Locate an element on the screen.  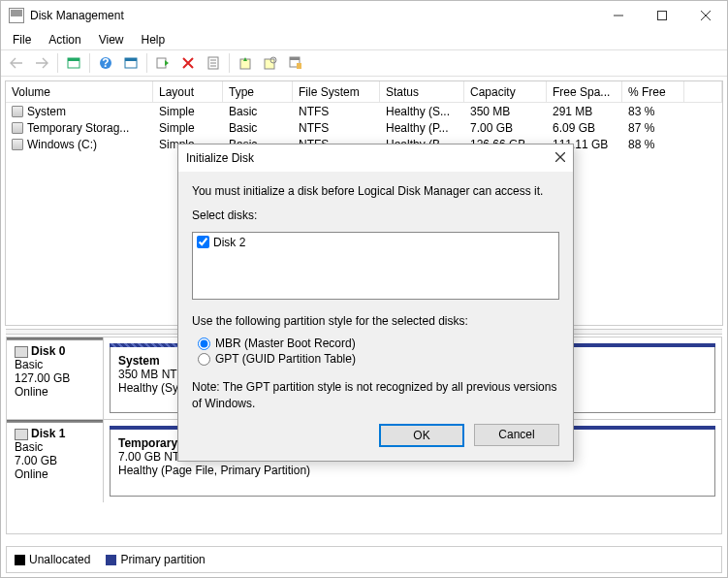
col-pctfree: % Free is located at coordinates (653, 91).